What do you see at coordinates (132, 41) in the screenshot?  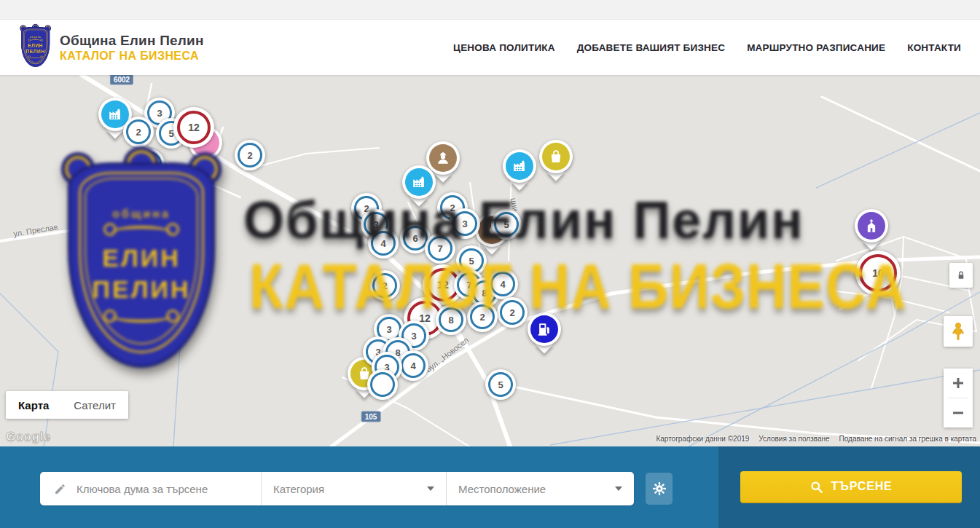 I see `site-title: Община Елин Пелин` at bounding box center [132, 41].